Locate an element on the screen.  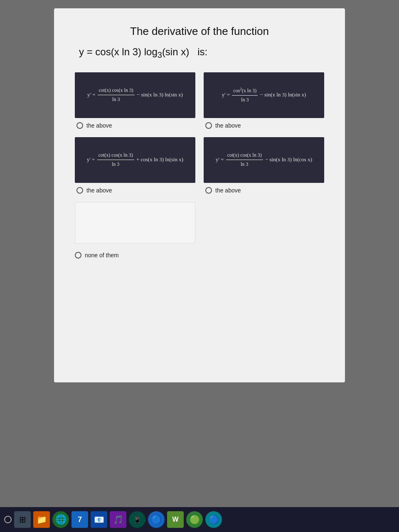
option-b-cell: y' = cos2(x ln 3) ln 3 − sin(x ln 3) ln(… is located at coordinates (264, 101).